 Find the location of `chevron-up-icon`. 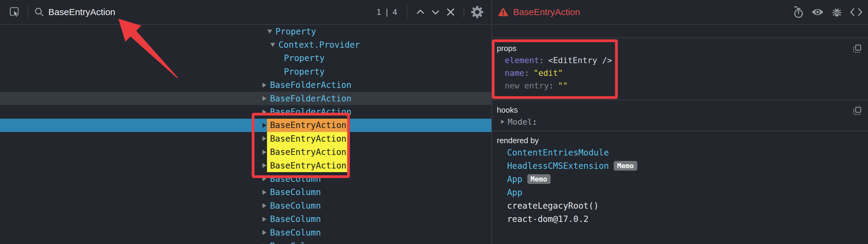

chevron-up-icon is located at coordinates (421, 12).